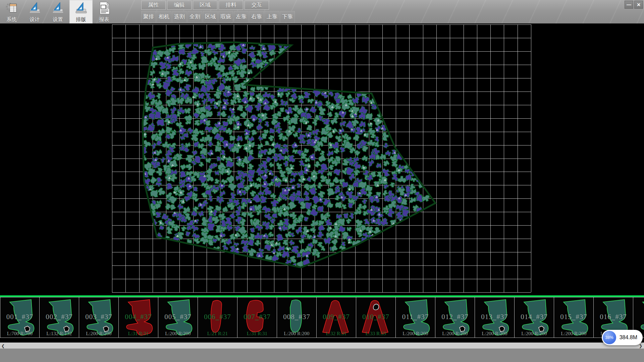  I want to click on gear-spreadsheet-icon, so click(12, 8).